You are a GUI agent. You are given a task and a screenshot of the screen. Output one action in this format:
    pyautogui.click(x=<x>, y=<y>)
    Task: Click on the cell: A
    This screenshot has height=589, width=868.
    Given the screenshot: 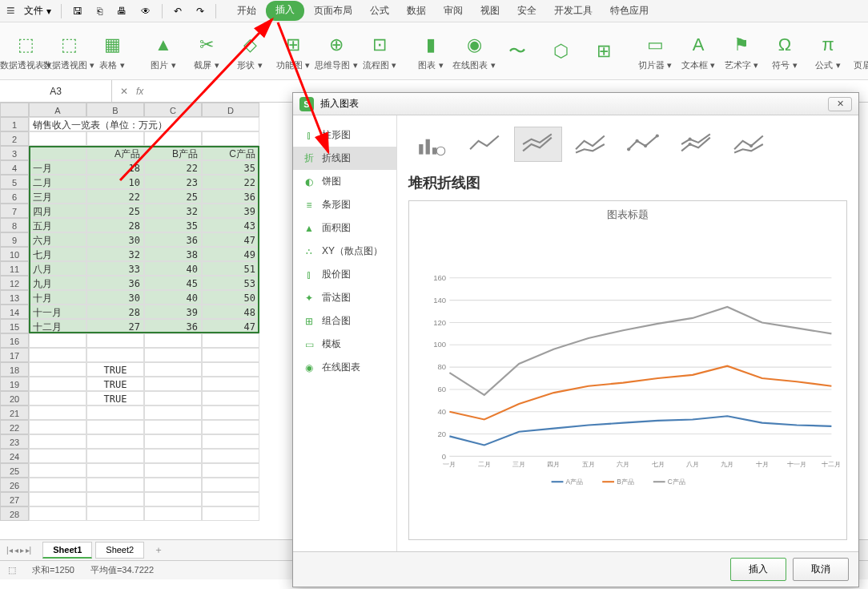 What is the action you would take?
    pyautogui.click(x=58, y=110)
    